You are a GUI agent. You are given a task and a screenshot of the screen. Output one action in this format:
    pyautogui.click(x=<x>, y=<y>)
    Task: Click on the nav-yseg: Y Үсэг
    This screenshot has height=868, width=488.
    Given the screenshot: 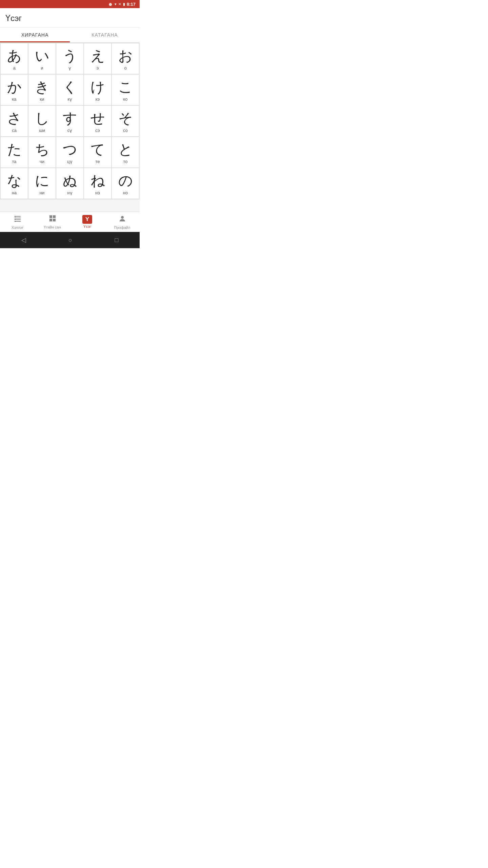 What is the action you would take?
    pyautogui.click(x=87, y=222)
    